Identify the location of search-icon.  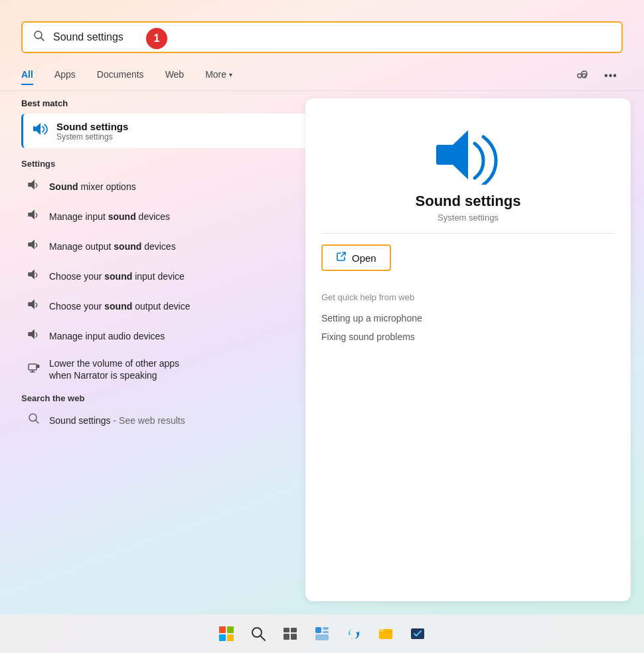
(39, 37).